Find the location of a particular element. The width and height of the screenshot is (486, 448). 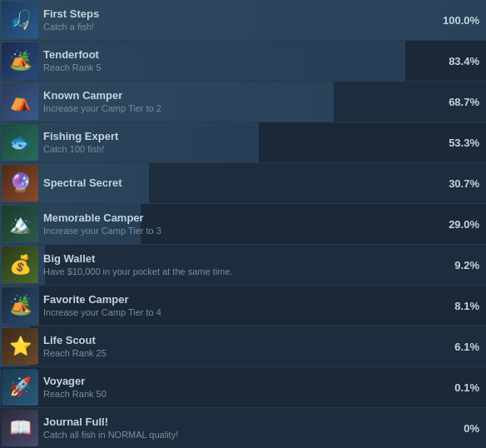

achievement-desc-memorable-camper: Increase your Camp Tier to 3 is located at coordinates (243, 231).